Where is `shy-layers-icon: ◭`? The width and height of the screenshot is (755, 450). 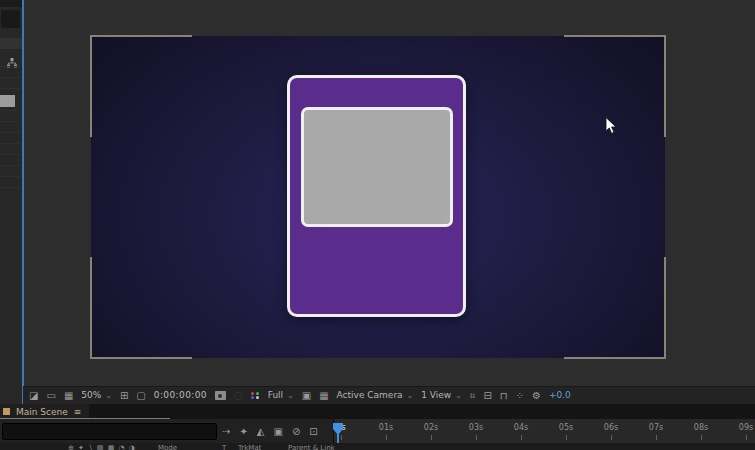 shy-layers-icon: ◭ is located at coordinates (261, 432).